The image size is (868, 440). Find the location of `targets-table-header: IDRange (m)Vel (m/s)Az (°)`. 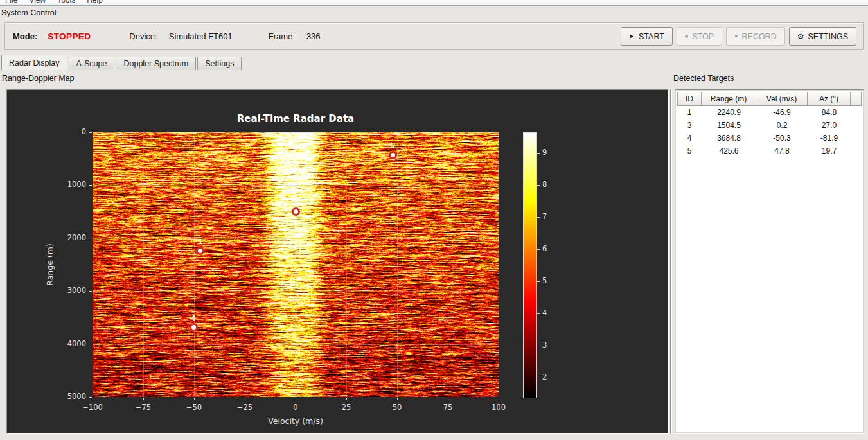

targets-table-header: IDRange (m)Vel (m/s)Az (°) is located at coordinates (770, 99).